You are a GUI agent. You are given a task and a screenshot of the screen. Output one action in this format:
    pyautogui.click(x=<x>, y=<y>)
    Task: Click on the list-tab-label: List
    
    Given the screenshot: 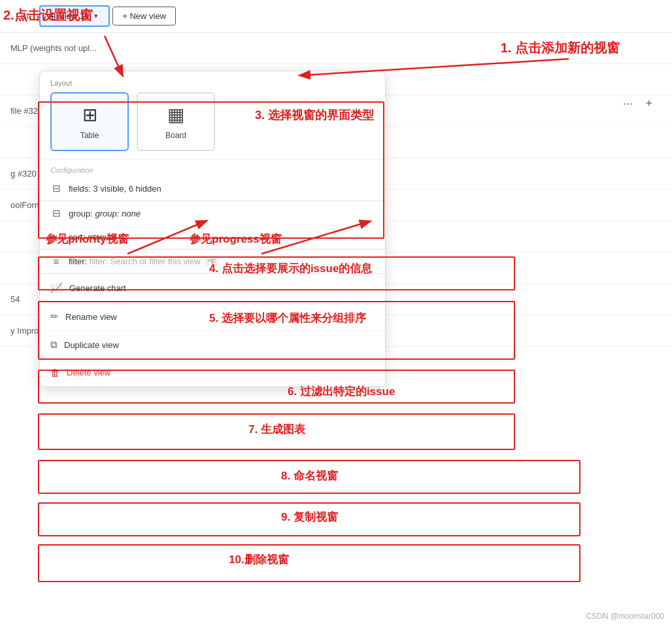 What is the action you would take?
    pyautogui.click(x=22, y=16)
    